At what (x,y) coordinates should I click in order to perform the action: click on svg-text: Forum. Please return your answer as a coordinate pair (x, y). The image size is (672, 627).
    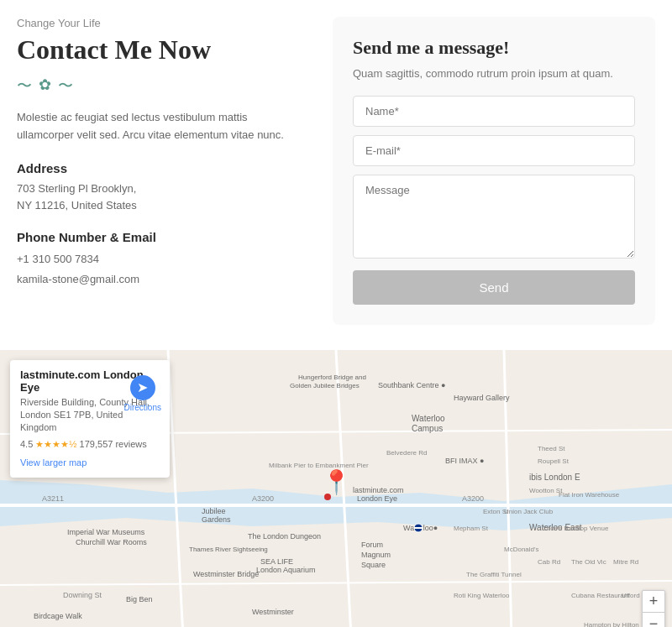
    Looking at the image, I should click on (372, 545).